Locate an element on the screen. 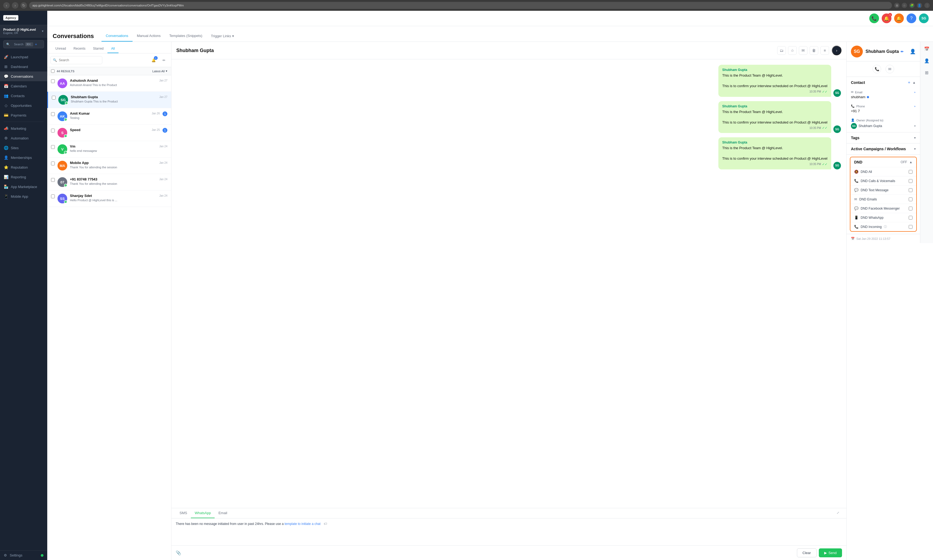 The width and height of the screenshot is (933, 560). tab-conversations: Conversations is located at coordinates (117, 36).